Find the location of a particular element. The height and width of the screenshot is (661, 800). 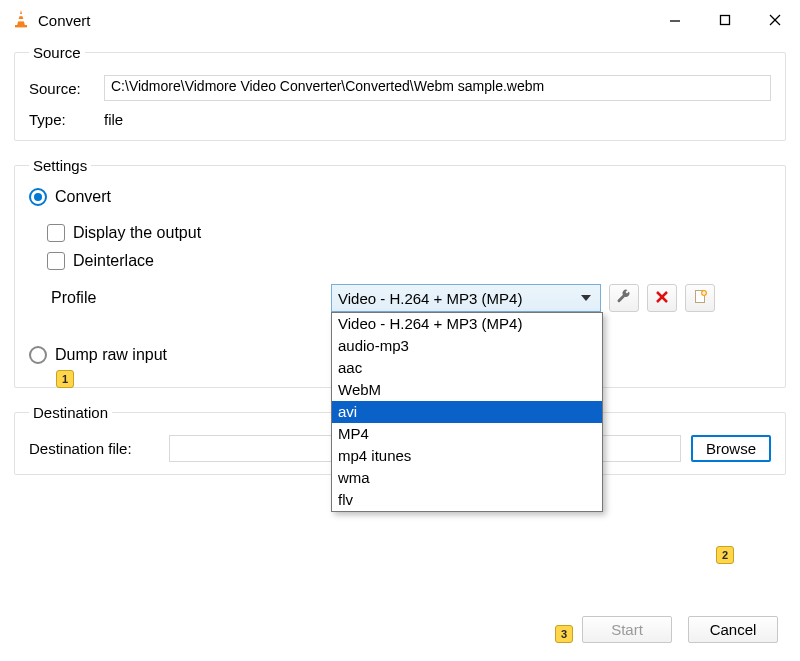

profile-selected-text: Video - H.264 + MP3 (MP4) is located at coordinates (460, 298).